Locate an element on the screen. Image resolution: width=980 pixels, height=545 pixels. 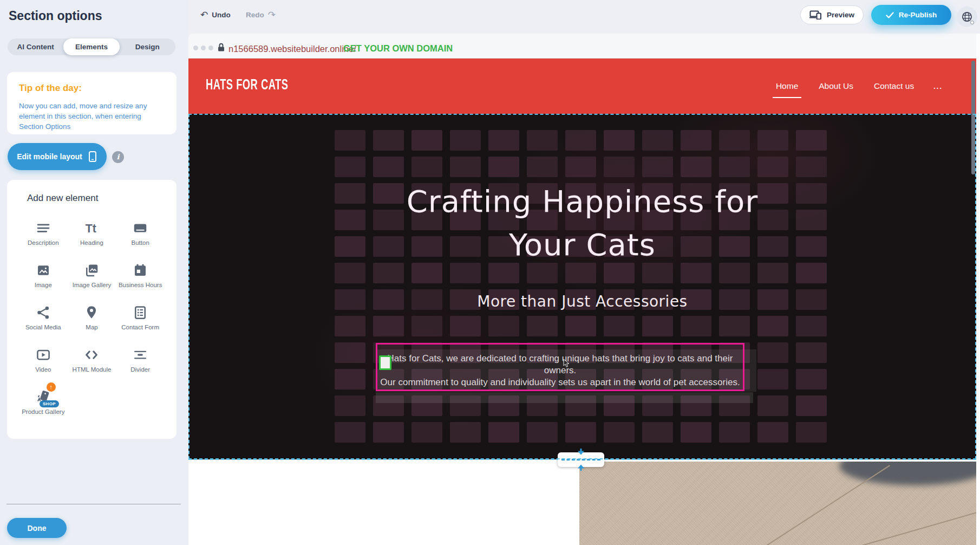
nav-item-home: Home is located at coordinates (787, 86).